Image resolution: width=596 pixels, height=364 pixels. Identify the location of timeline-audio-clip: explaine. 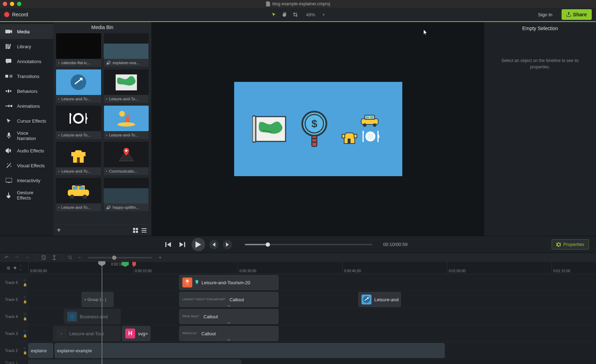
(41, 351).